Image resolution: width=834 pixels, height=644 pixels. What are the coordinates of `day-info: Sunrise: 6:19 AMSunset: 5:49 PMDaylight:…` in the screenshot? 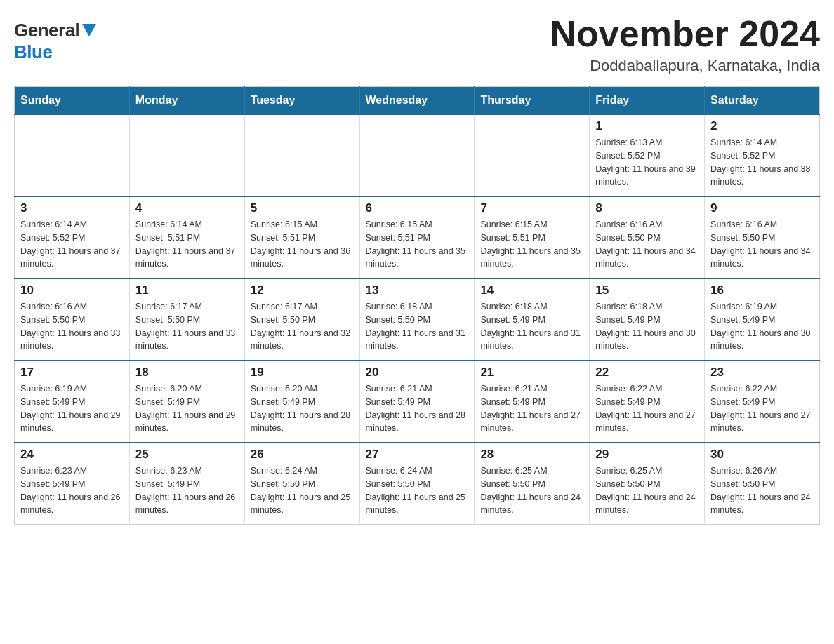 It's located at (72, 408).